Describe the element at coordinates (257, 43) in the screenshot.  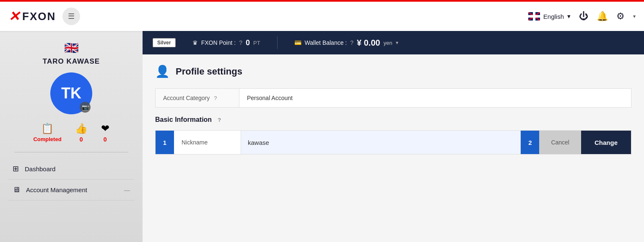
I see `points-unit: PT` at that location.